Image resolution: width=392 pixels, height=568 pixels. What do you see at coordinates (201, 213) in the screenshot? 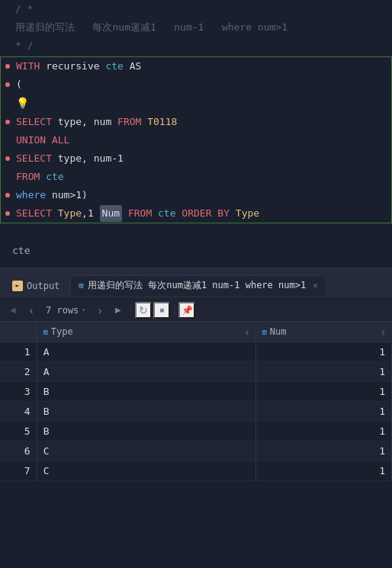
I see `final-select-content: SELECT Type,1 Num FROM cte ORDER BY Type` at bounding box center [201, 213].